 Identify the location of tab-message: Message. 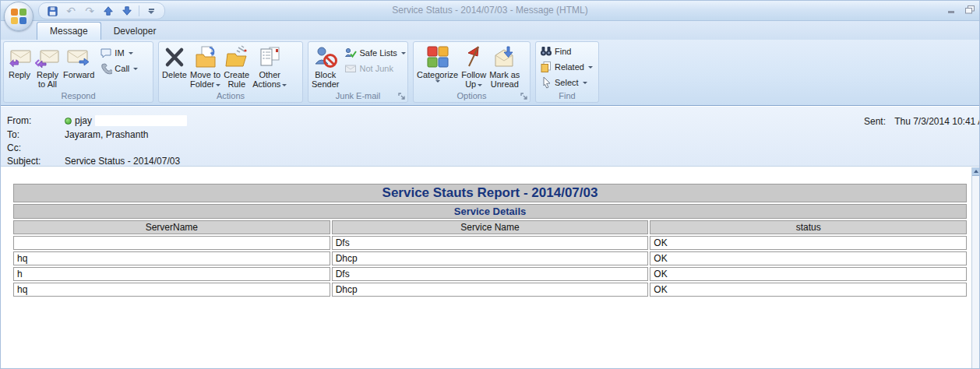
(69, 31).